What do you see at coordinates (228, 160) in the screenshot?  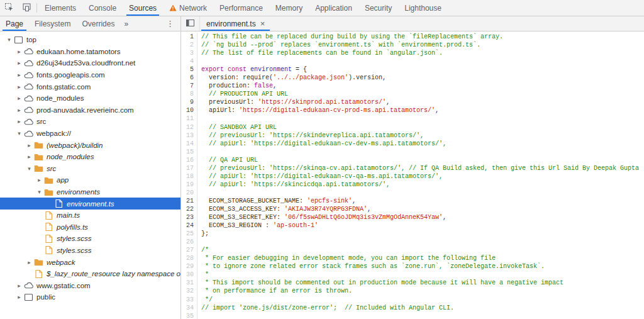 I see `line-content: // QA API URL` at bounding box center [228, 160].